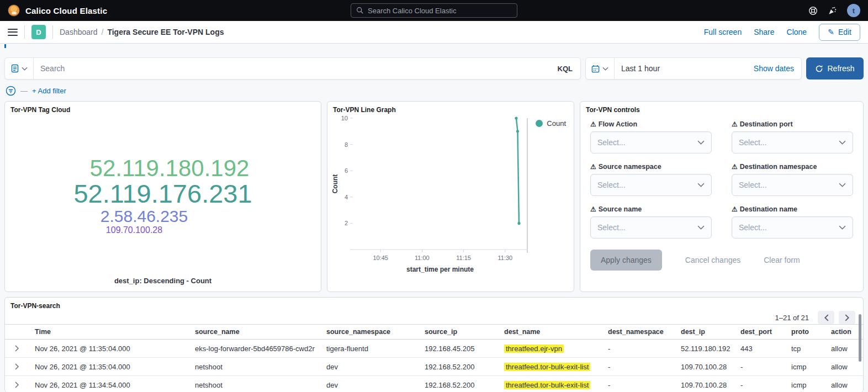 The image size is (868, 392). I want to click on tagcloud-tag: 109.70.100.28, so click(134, 231).